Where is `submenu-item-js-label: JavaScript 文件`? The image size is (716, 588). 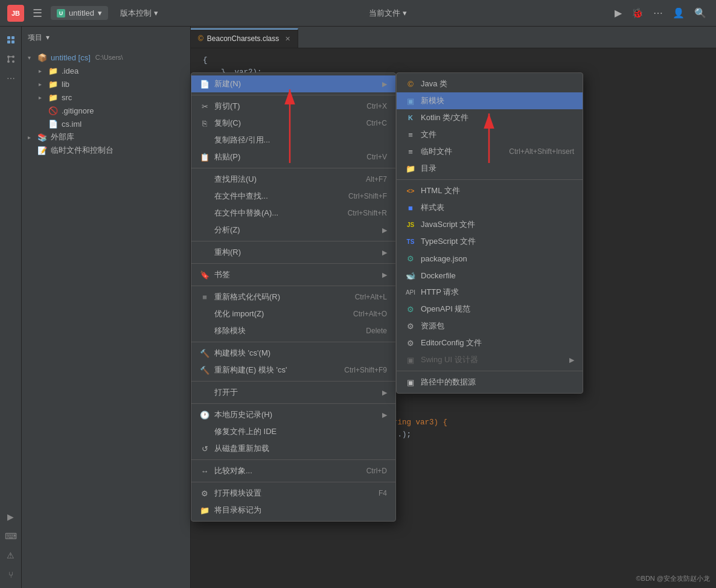
submenu-item-js-label: JavaScript 文件 is located at coordinates (448, 225).